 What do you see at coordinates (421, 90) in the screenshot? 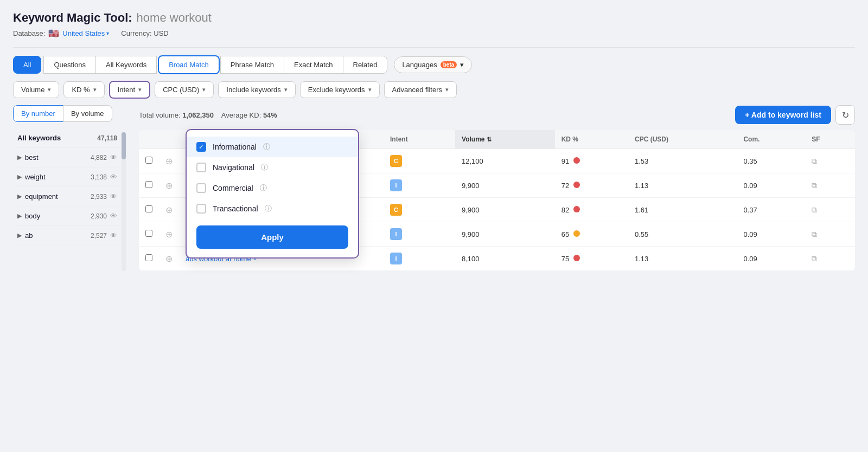
I see `filter-advanced: Advanced filters` at bounding box center [421, 90].